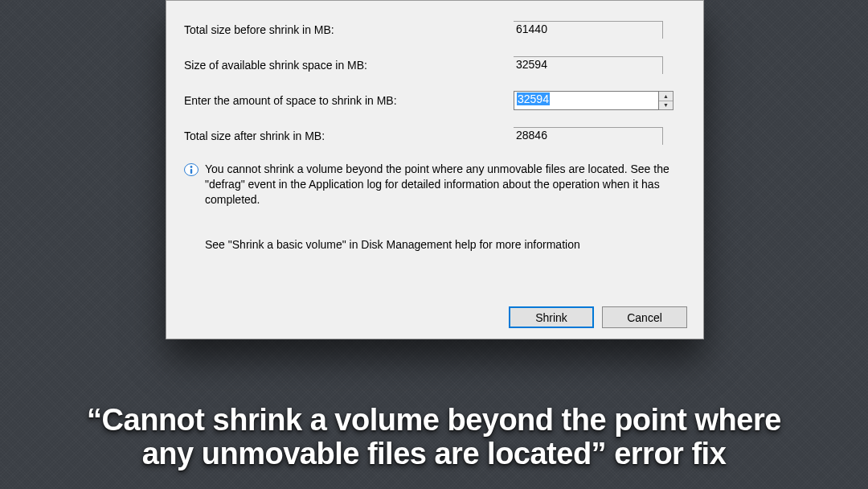 This screenshot has height=489, width=868. I want to click on info-icon, so click(191, 170).